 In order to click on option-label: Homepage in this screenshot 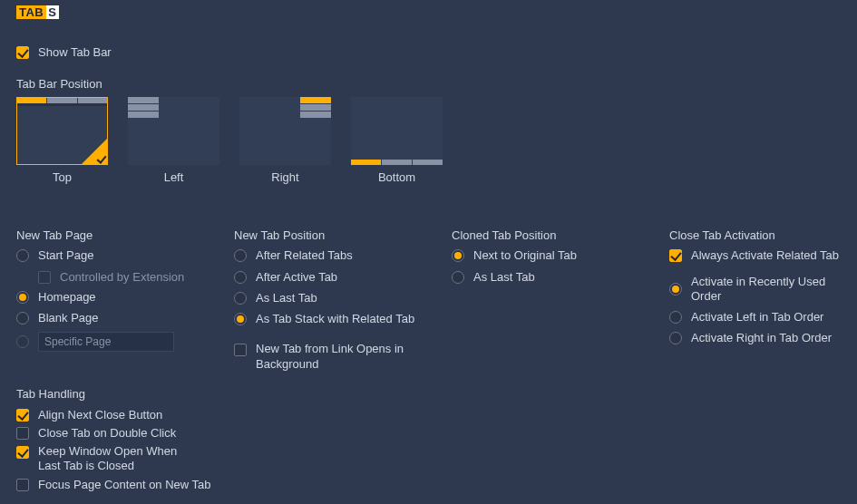, I will do `click(67, 297)`.